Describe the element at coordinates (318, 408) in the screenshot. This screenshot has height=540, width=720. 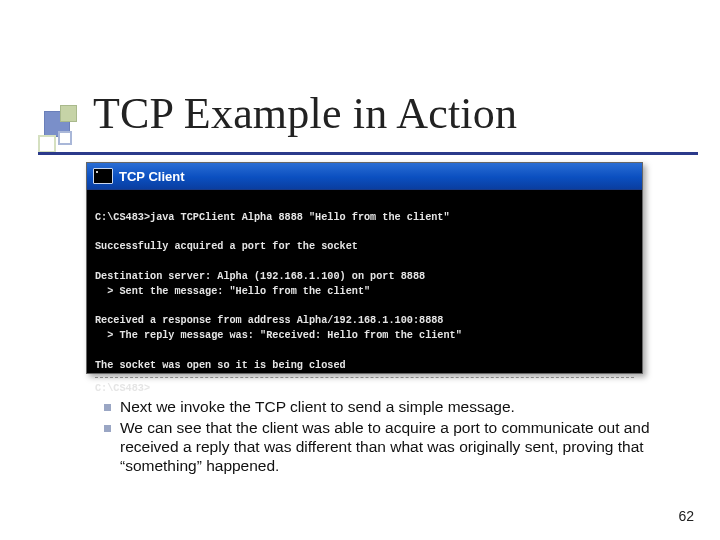
I see `bullet-text: Next we invoke the TCP client to send a …` at that location.